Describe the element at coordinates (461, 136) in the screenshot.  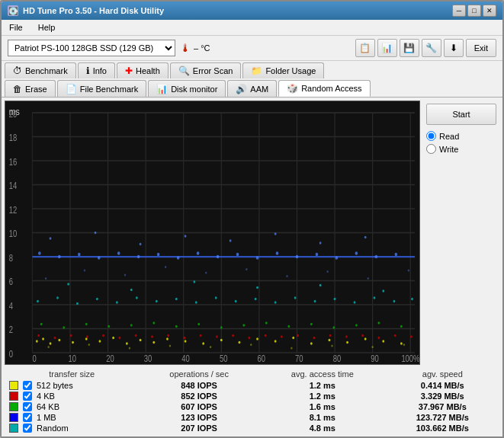
I see `read-radio-label: Read` at that location.